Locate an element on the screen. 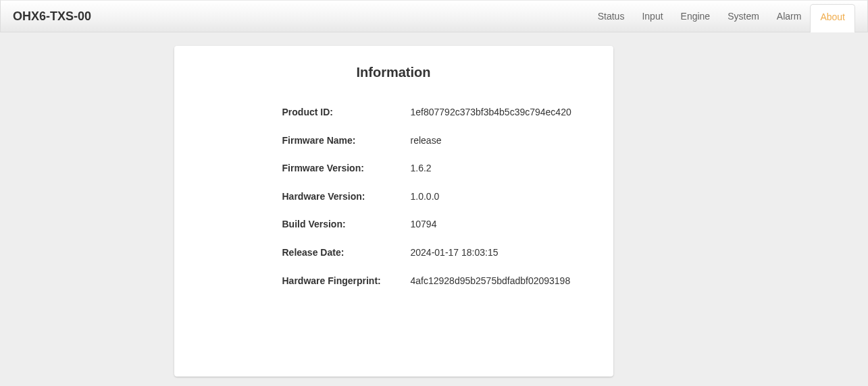 The width and height of the screenshot is (868, 386). tab-input: Input is located at coordinates (653, 18).